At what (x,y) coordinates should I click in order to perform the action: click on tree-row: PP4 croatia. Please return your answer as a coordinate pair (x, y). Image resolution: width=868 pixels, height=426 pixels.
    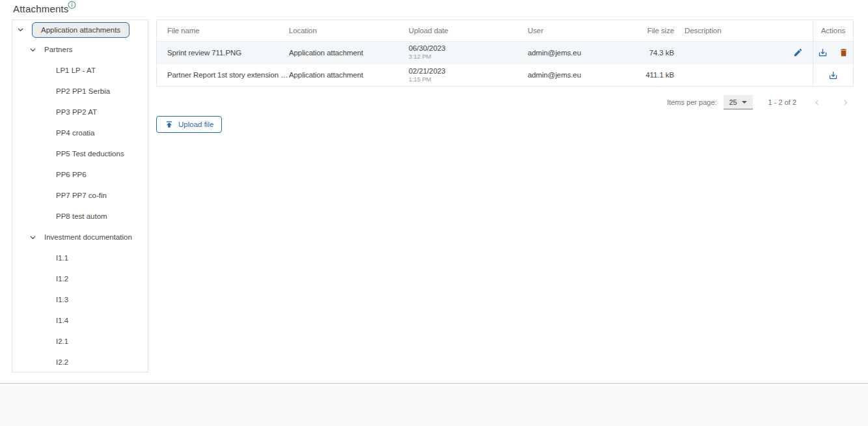
    Looking at the image, I should click on (80, 133).